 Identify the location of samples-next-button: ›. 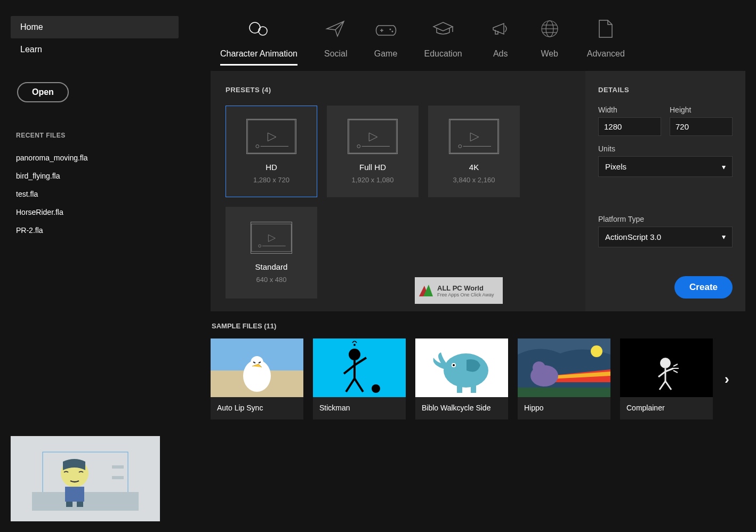
(727, 380).